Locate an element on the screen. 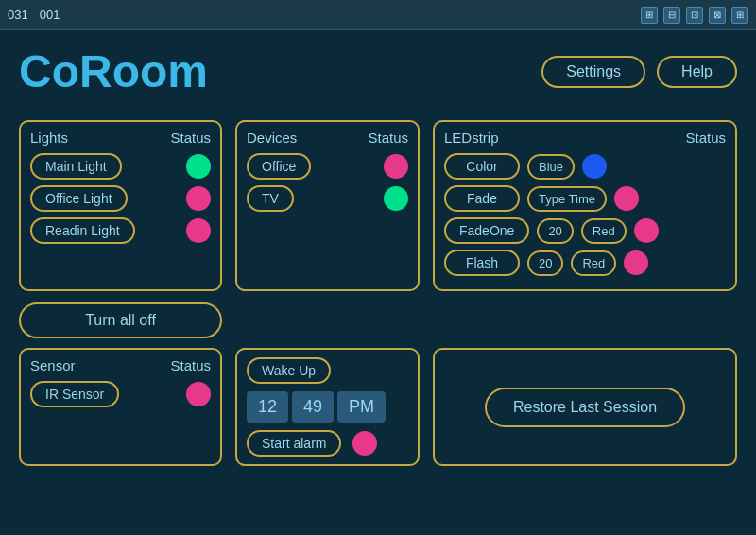  turn-all-off-button: Turn all off is located at coordinates (121, 320).